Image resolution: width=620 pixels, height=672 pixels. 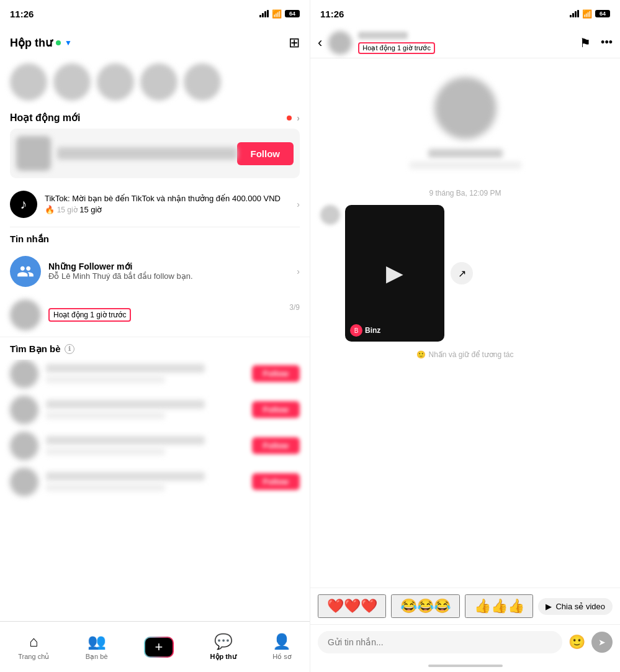 I want to click on send-button: ➤, so click(x=602, y=642).